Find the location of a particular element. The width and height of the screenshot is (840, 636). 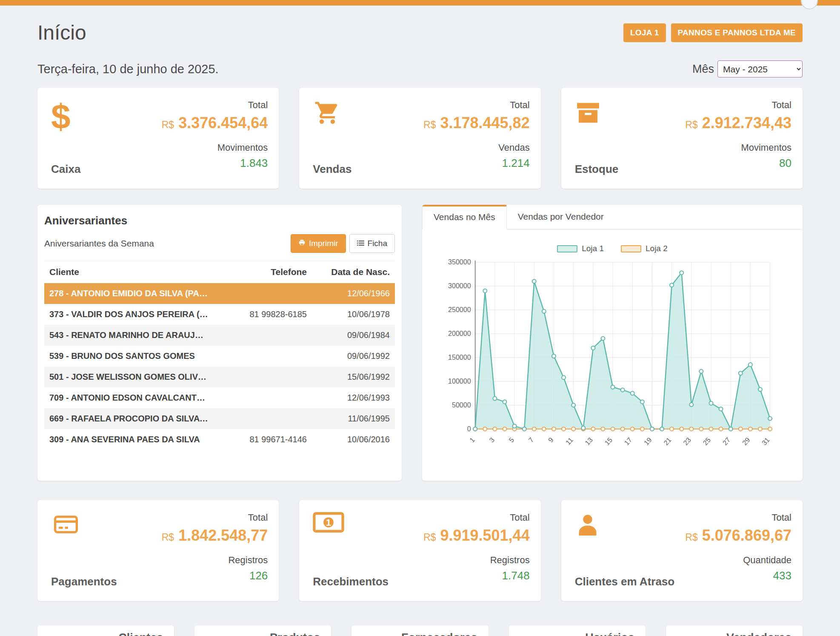

banknote-icon: 1 is located at coordinates (351, 529).